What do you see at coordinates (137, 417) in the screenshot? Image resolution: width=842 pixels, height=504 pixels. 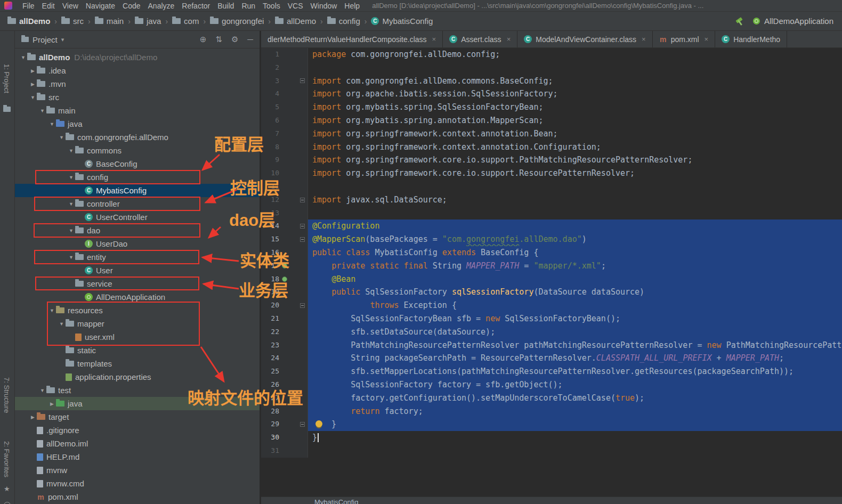 I see `tree-item-target: ▶target` at bounding box center [137, 417].